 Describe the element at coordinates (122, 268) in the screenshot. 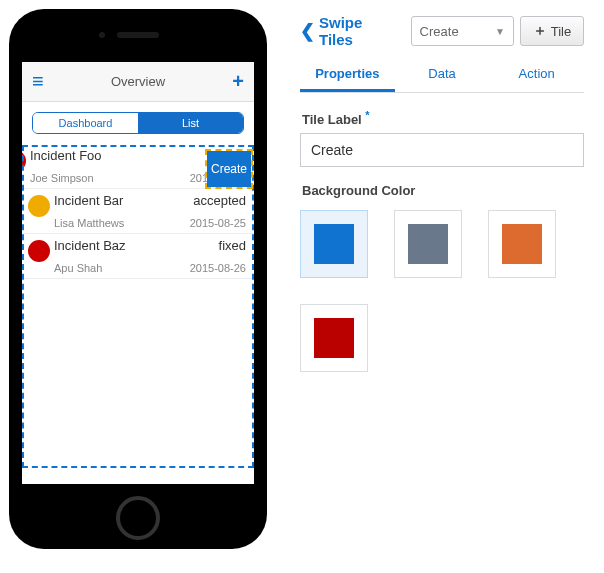

I see `item-subtitle: Apu Shah` at that location.